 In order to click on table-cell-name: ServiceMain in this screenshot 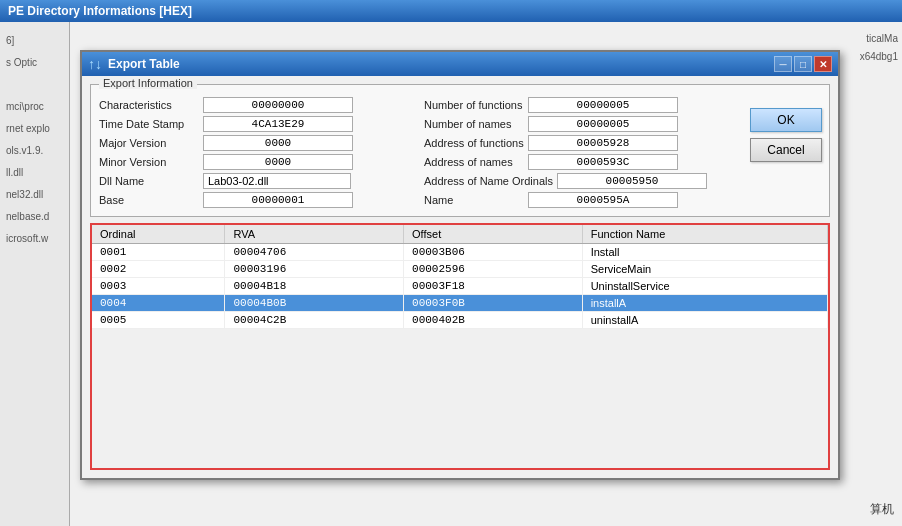, I will do `click(704, 270)`.